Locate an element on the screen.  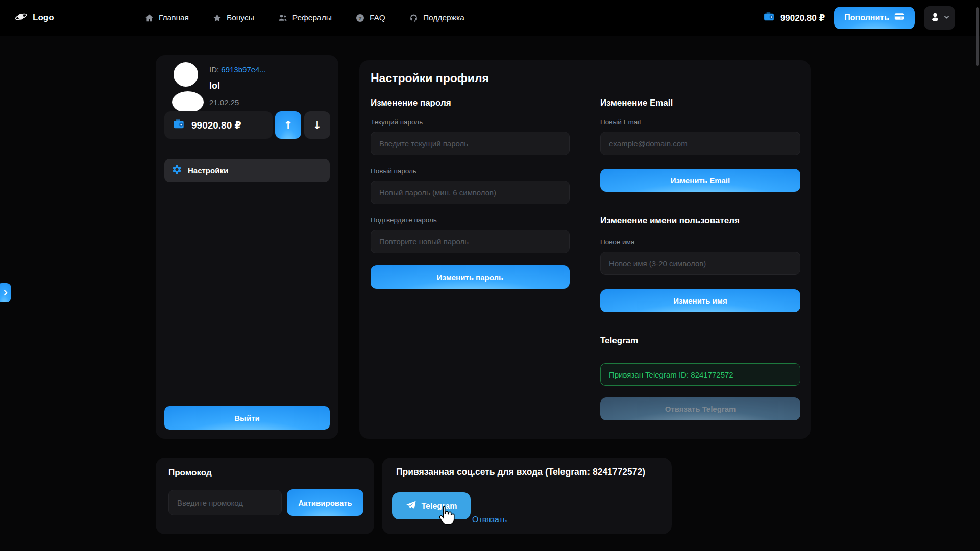
linked-social-heading: Привязанная соц.сеть для входа (Telegram… is located at coordinates (521, 472).